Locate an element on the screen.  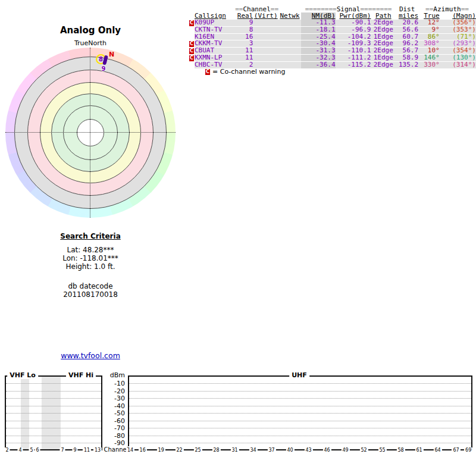
site-link-wrap: www.tvfool.com is located at coordinates (90, 356).